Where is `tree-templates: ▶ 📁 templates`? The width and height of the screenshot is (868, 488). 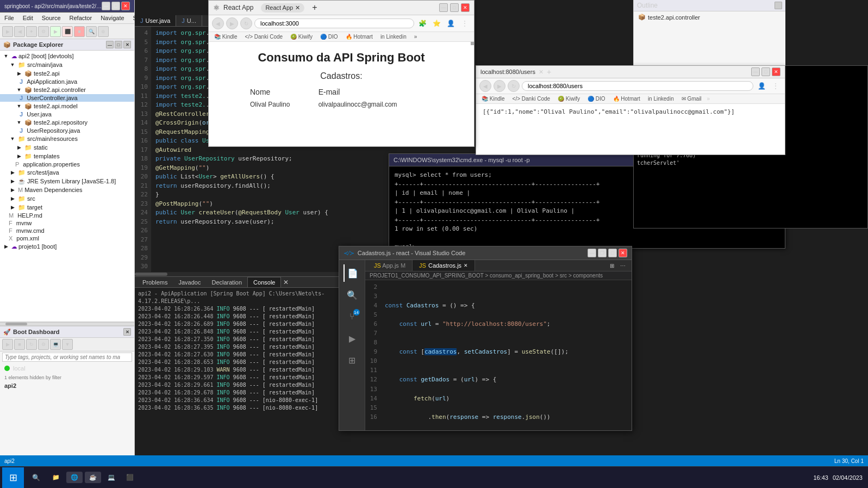
tree-templates: ▶ 📁 templates is located at coordinates (67, 156).